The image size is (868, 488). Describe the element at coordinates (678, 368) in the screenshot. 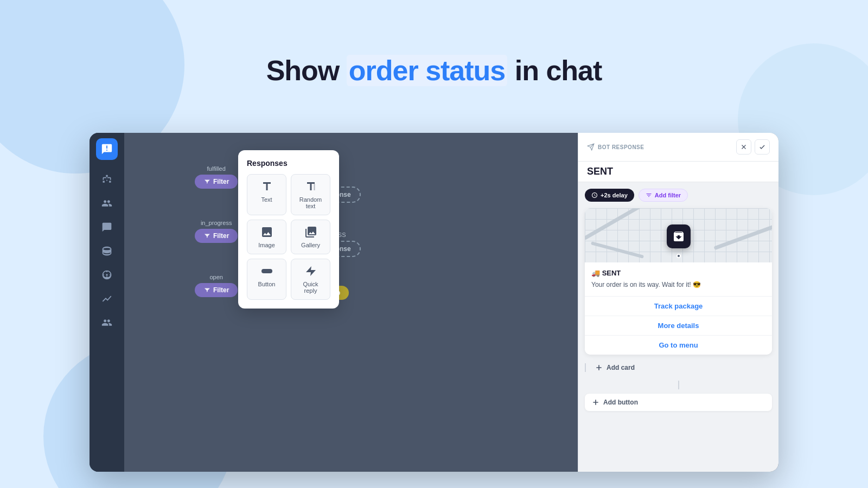

I see `add-card-row: Add card` at that location.